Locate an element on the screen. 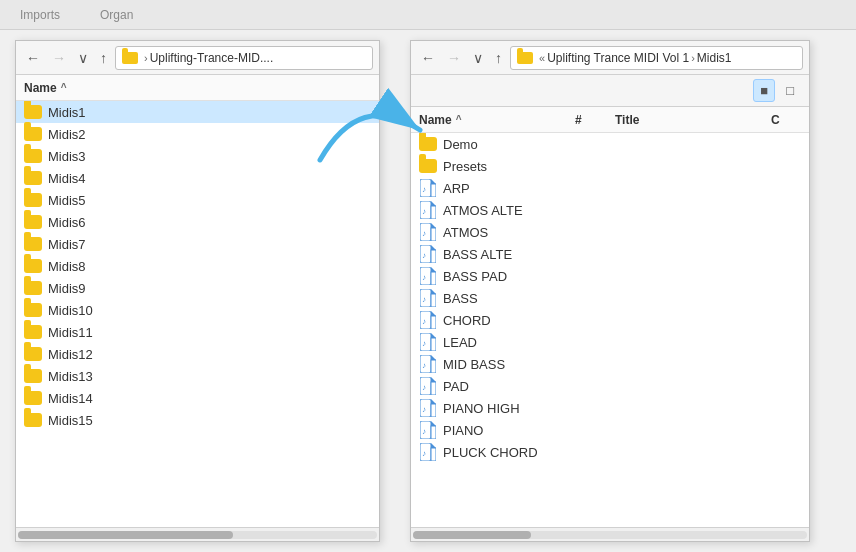  right-sort-arrow: ^ is located at coordinates (459, 120).